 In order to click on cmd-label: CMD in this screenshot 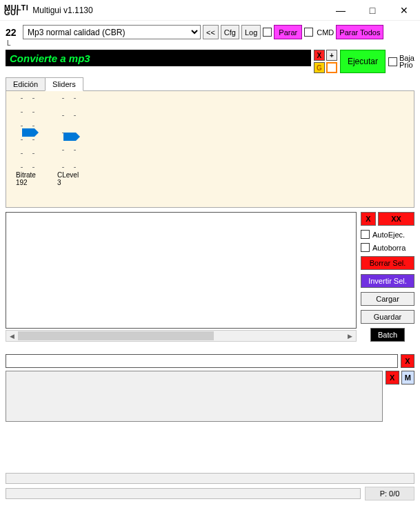, I will do `click(326, 32)`.